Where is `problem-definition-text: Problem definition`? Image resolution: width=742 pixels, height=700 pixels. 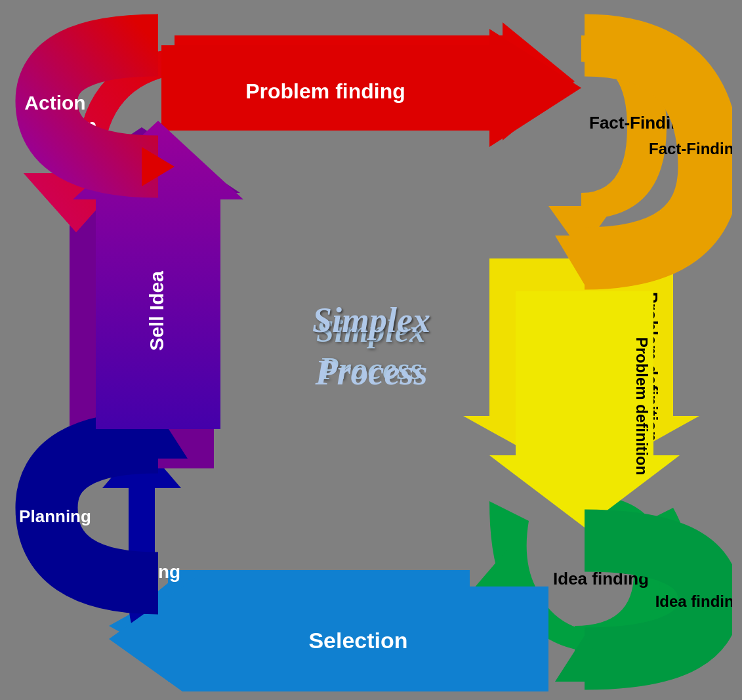
problem-definition-text: Problem definition is located at coordinates (642, 405).